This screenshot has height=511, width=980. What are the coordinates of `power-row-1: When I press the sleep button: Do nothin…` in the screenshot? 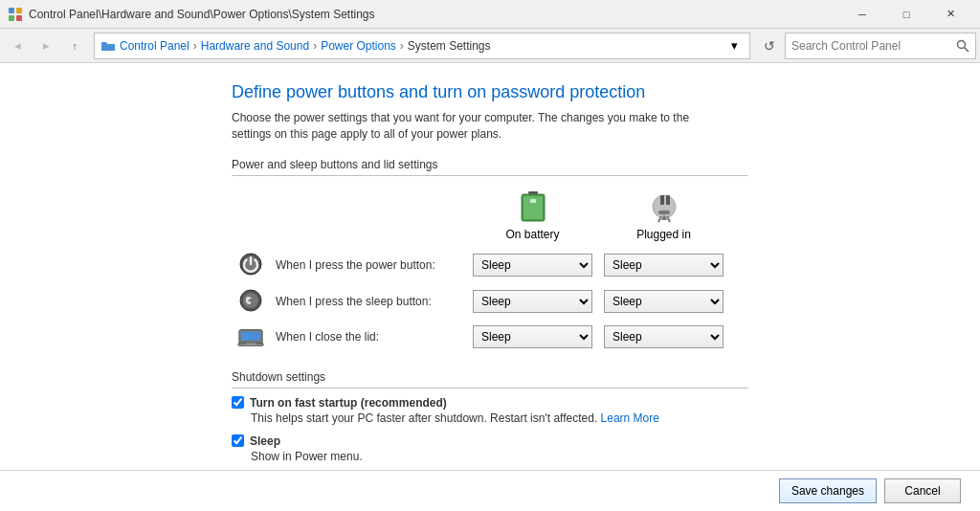 It's located at (480, 301).